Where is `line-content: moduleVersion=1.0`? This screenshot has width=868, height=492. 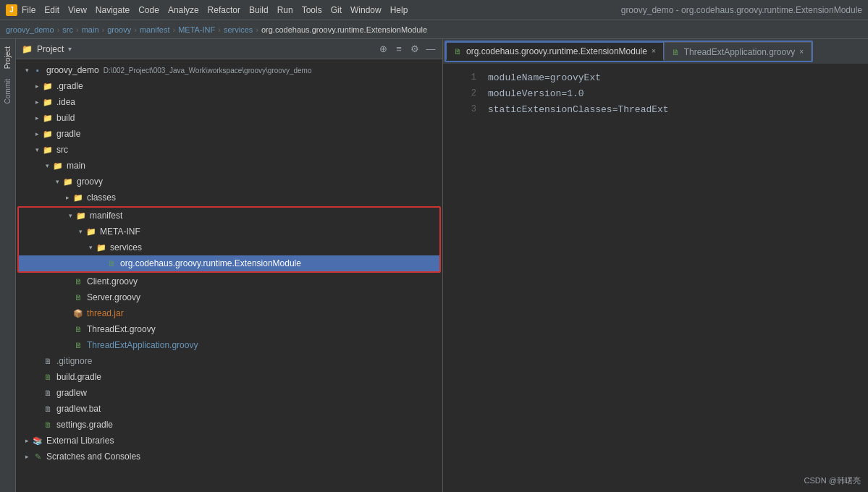 line-content: moduleVersion=1.0 is located at coordinates (536, 94).